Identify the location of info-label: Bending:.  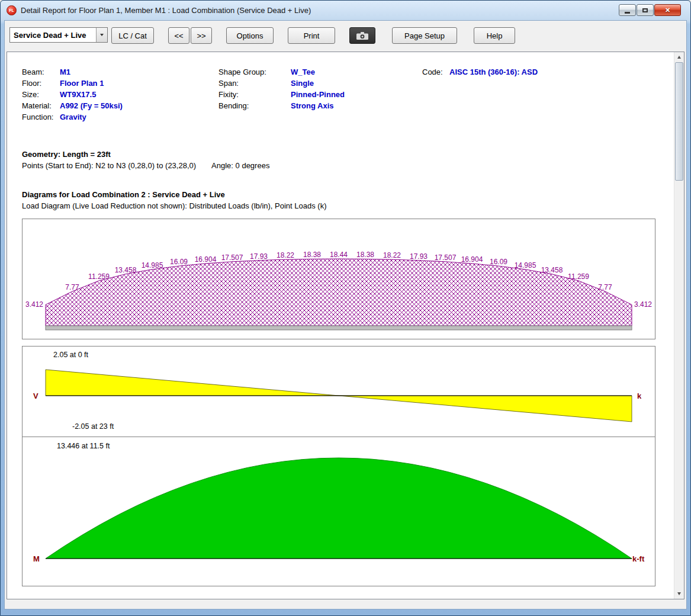
(255, 105).